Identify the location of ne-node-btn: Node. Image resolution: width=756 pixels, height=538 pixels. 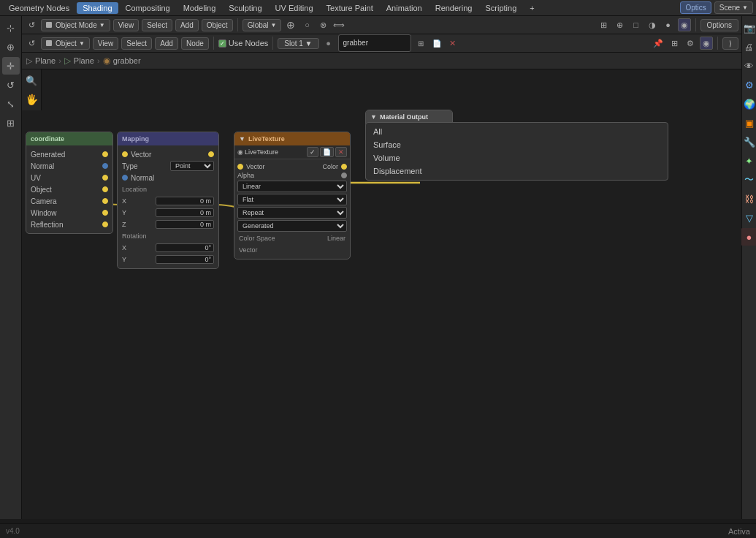
(195, 44).